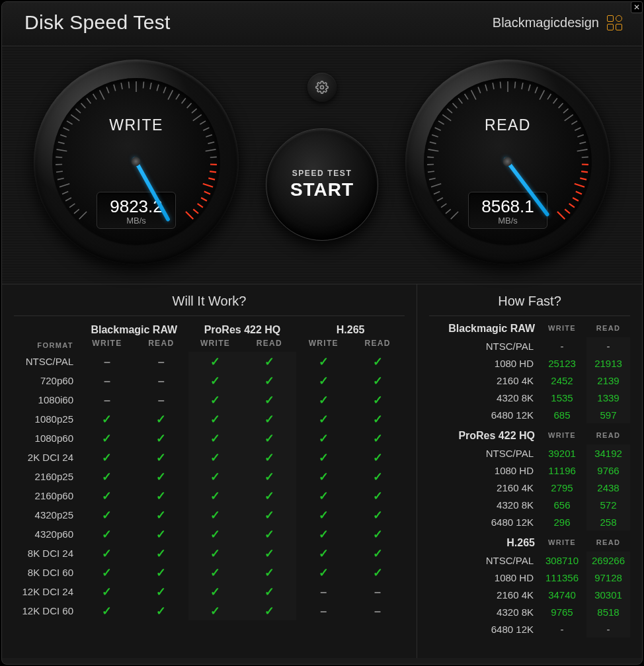 The height and width of the screenshot is (666, 644). I want to click on fast-write-value: -, so click(562, 346).